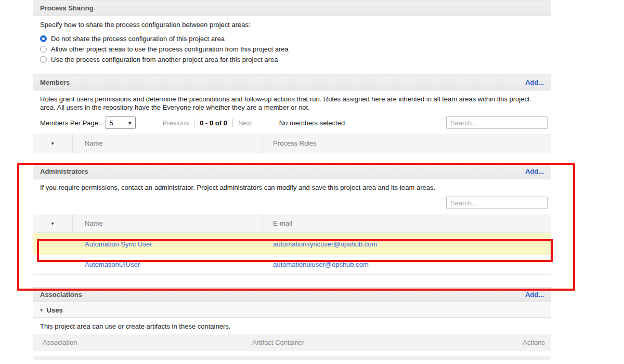 Image resolution: width=624 pixels, height=364 pixels. I want to click on radio-selected-icon, so click(44, 38).